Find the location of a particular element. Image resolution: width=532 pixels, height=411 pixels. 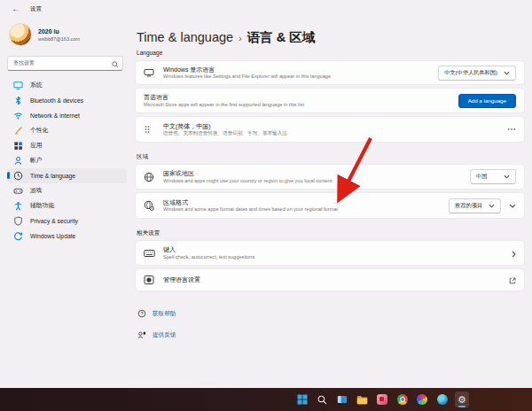

typing-card: 键入 Spell check, autocorrect, text sugges… is located at coordinates (330, 253).